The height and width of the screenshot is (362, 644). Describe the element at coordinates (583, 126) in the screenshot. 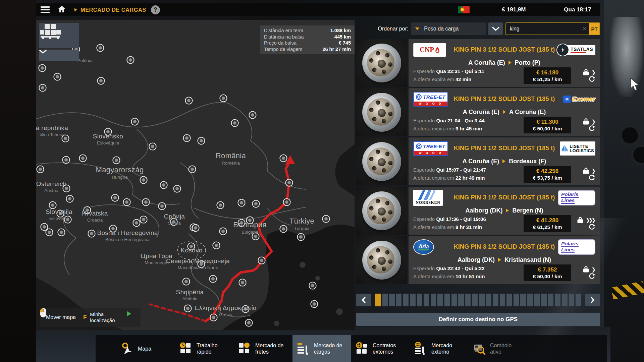

I see `cargo-flags: ❯` at that location.